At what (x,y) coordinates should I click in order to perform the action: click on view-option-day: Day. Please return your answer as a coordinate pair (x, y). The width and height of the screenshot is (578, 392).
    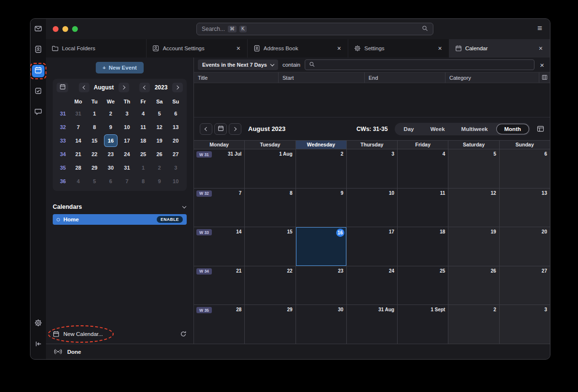
    Looking at the image, I should click on (409, 129).